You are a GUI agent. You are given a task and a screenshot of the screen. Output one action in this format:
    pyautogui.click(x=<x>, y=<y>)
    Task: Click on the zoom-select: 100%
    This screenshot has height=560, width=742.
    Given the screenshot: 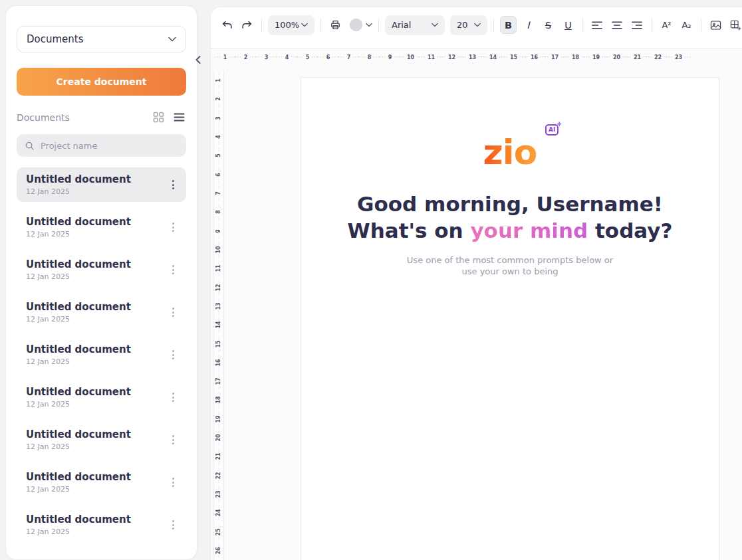 What is the action you would take?
    pyautogui.click(x=291, y=25)
    